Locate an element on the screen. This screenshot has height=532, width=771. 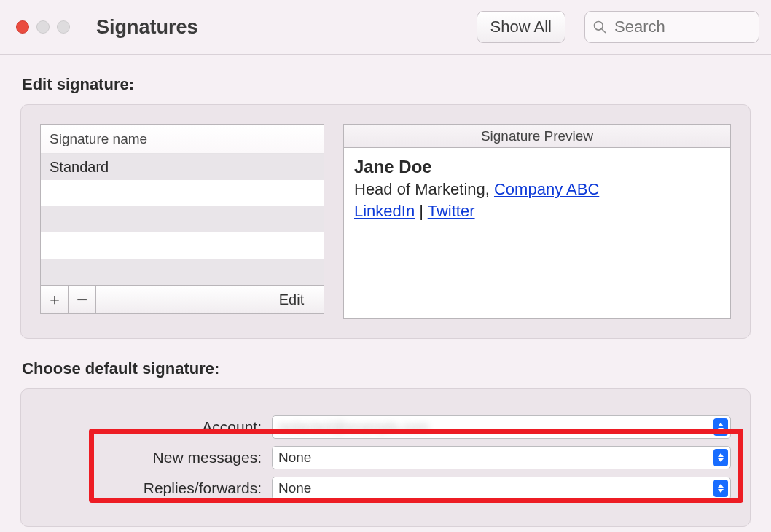
preview-role: Head of Marketing, is located at coordinates (424, 189).